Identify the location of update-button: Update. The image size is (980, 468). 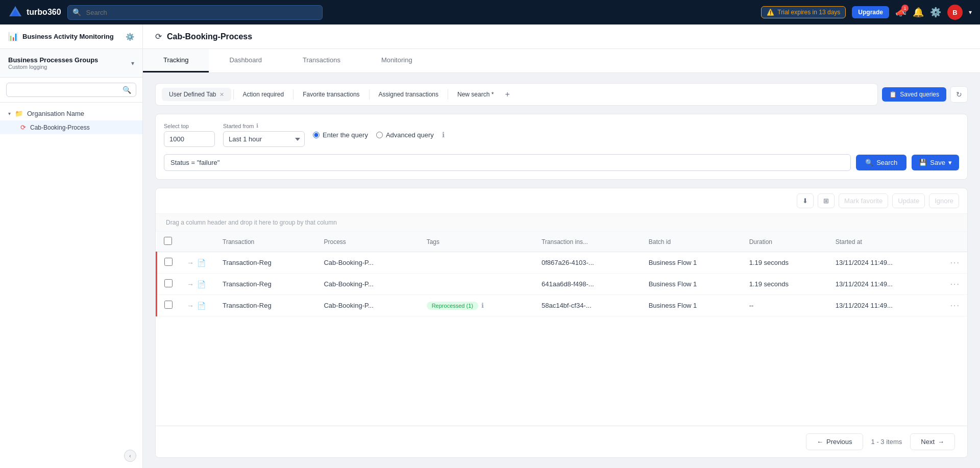
(909, 201).